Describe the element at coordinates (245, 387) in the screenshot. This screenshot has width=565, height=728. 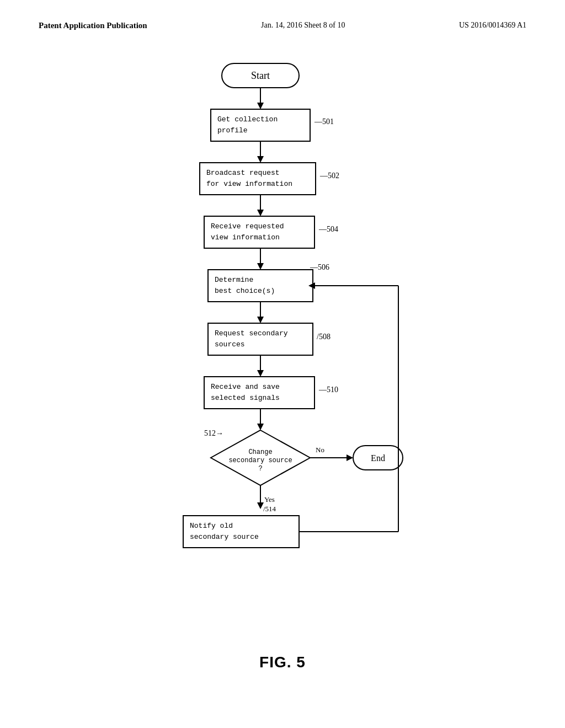
I see `svg-text: Receive and save` at that location.